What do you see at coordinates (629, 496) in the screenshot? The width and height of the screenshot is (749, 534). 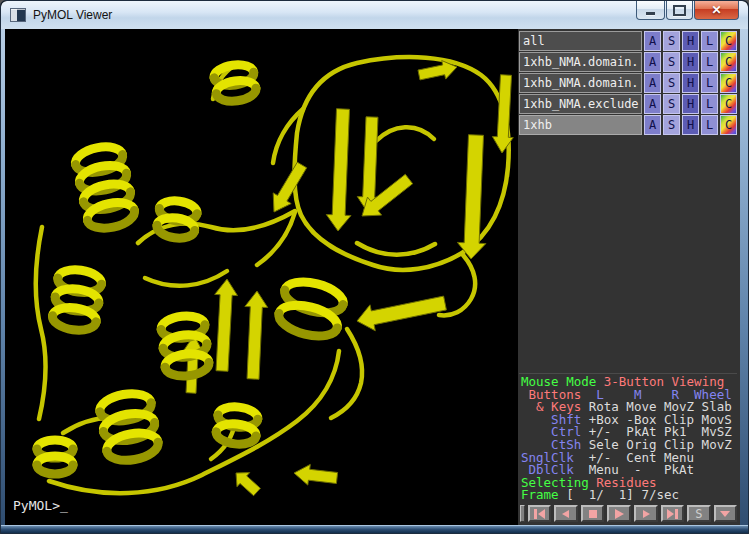 I see `mouse-panel-line: Frame [ 1/ 1] 7/sec` at bounding box center [629, 496].